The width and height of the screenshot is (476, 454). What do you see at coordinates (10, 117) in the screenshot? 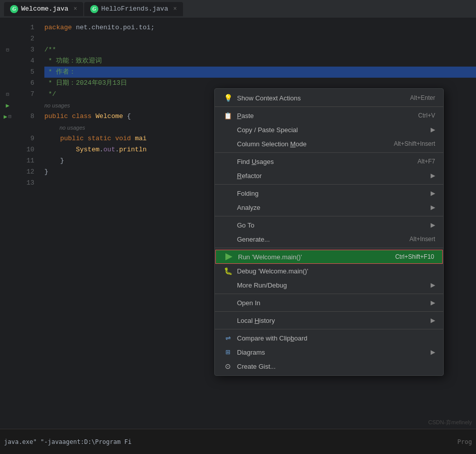
I see `fold-icon-9: ⊟` at bounding box center [10, 117].